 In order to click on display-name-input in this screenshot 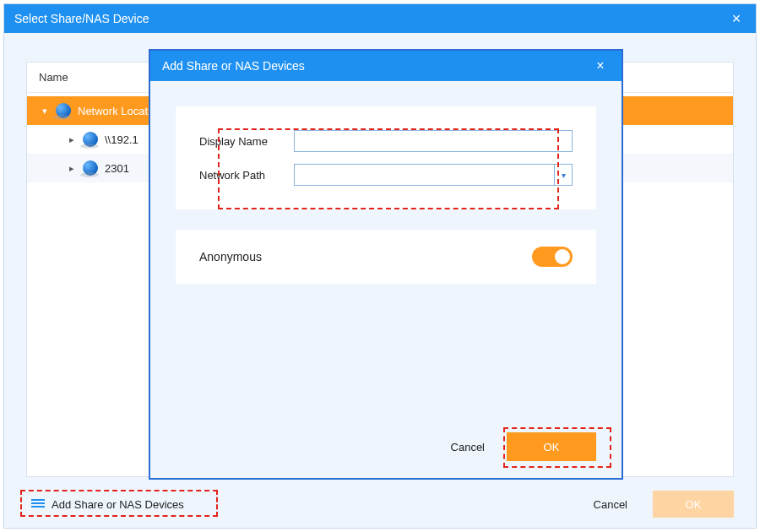, I will do `click(433, 141)`.